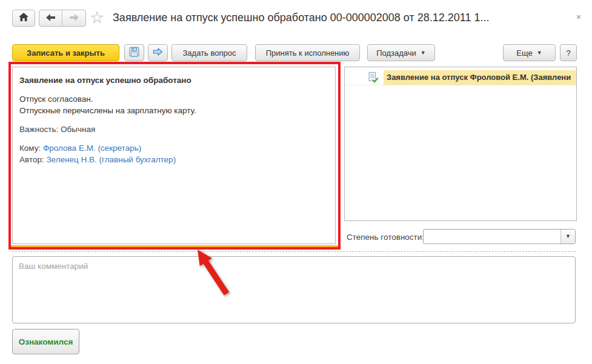 Image resolution: width=592 pixels, height=364 pixels. I want to click on importance-row: Важность: Обычная, so click(174, 130).